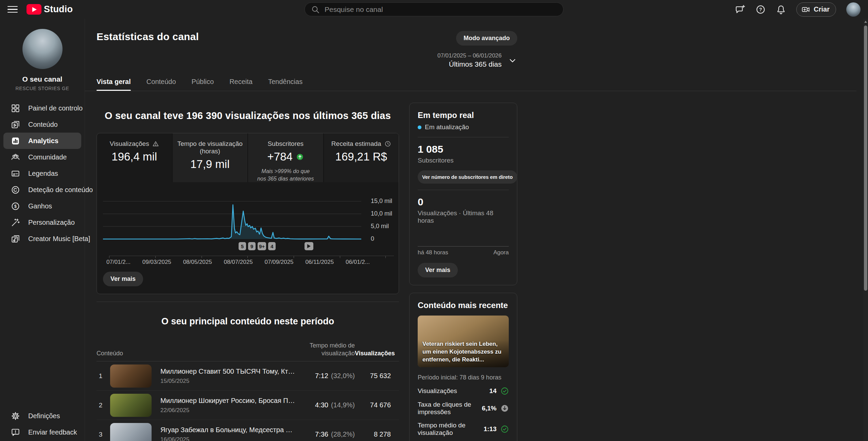 The height and width of the screenshot is (441, 868). What do you see at coordinates (853, 10) in the screenshot?
I see `account-avatar` at bounding box center [853, 10].